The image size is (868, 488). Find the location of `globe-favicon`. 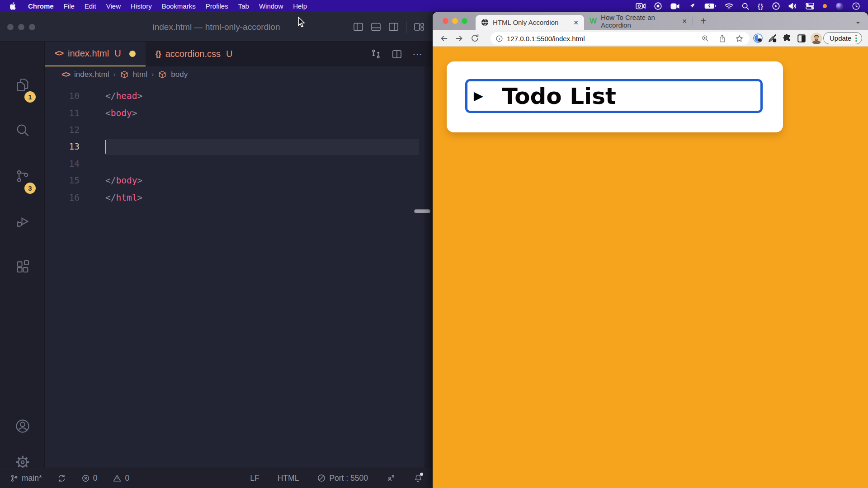

globe-favicon is located at coordinates (485, 23).